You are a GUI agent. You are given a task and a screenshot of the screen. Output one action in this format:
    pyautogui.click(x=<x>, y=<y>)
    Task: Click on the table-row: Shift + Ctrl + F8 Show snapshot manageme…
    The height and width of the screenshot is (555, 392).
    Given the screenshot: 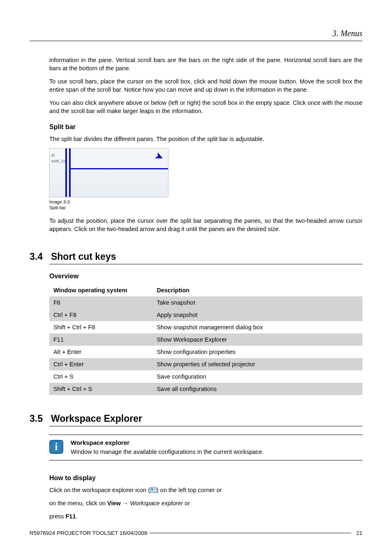 What is the action you would take?
    pyautogui.click(x=206, y=327)
    